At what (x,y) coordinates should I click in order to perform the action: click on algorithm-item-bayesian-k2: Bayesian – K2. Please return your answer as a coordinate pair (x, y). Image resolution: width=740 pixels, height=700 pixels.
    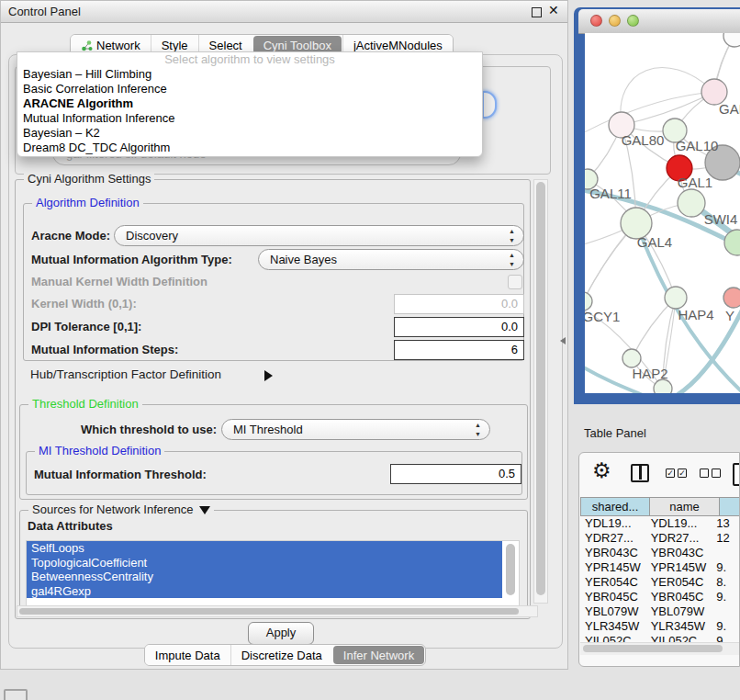
    Looking at the image, I should click on (250, 133).